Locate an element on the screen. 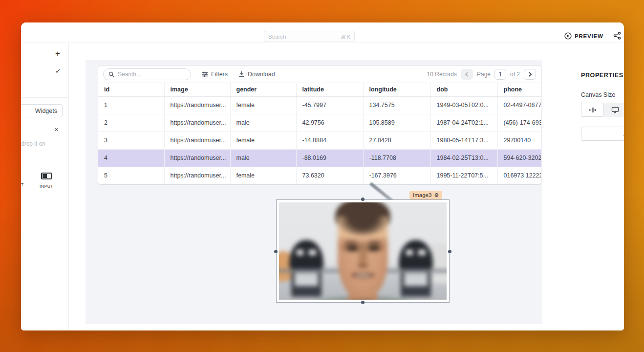  filters-label: Filters is located at coordinates (219, 74).